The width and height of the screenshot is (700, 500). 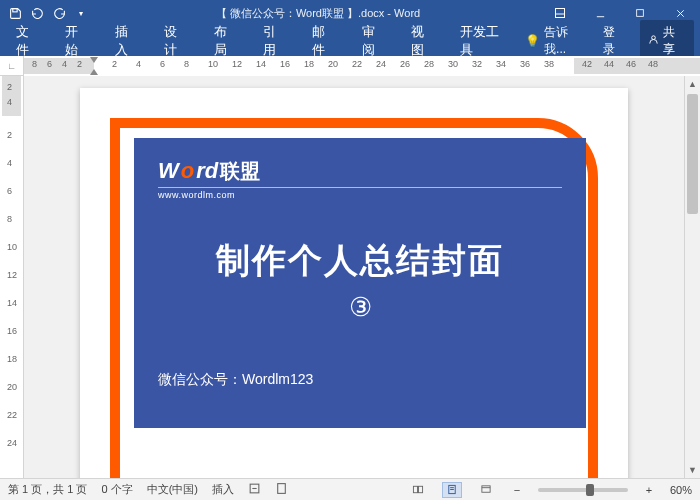 I want to click on tell-me: 💡 告诉我..., so click(x=556, y=41).